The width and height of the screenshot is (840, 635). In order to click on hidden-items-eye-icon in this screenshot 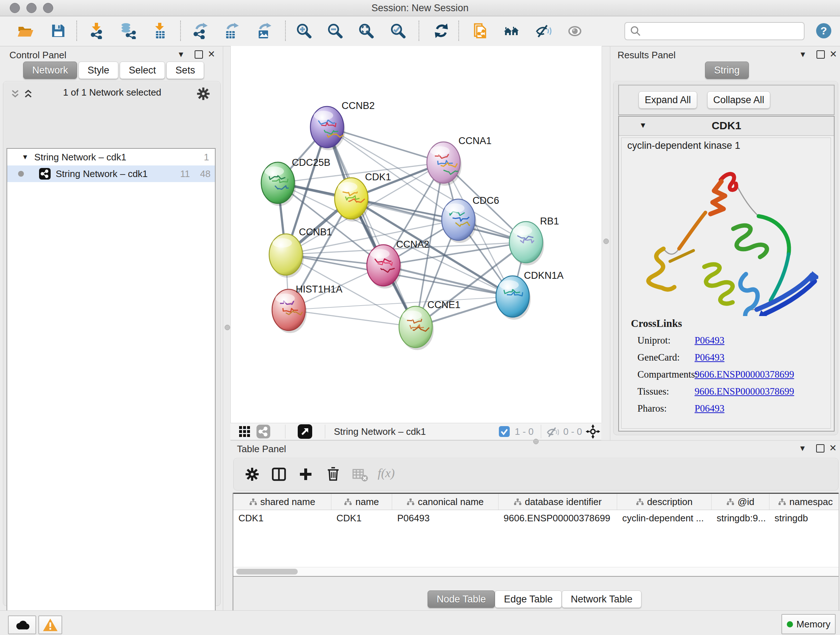, I will do `click(553, 432)`.